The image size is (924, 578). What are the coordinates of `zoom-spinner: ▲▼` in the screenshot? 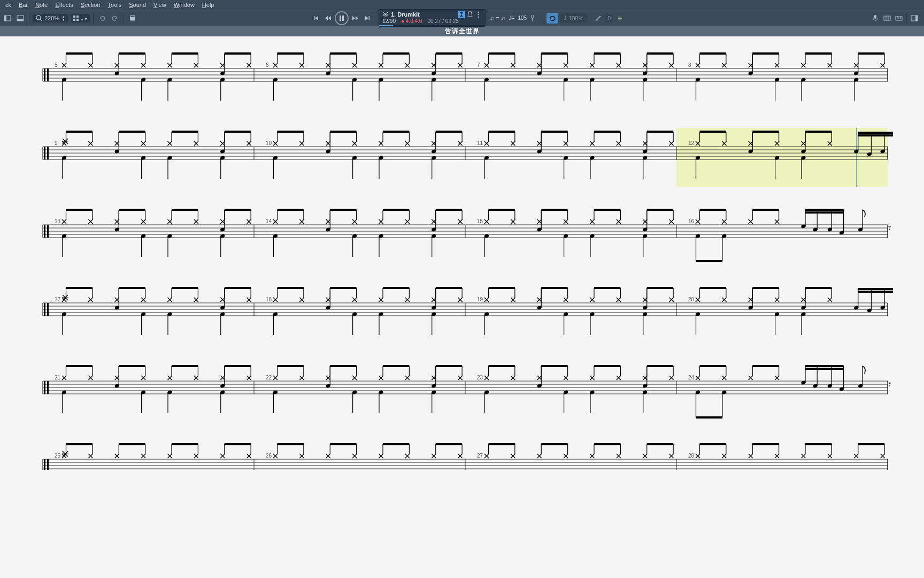 It's located at (63, 18).